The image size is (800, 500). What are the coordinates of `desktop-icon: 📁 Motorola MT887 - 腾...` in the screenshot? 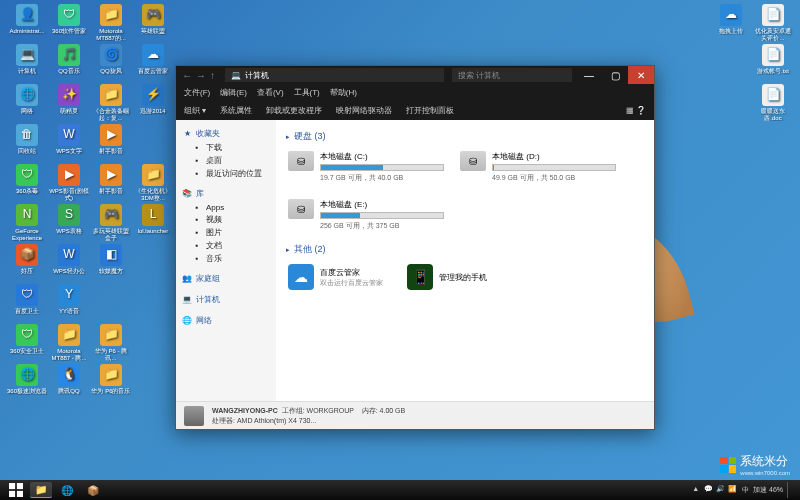 It's located at (69, 344).